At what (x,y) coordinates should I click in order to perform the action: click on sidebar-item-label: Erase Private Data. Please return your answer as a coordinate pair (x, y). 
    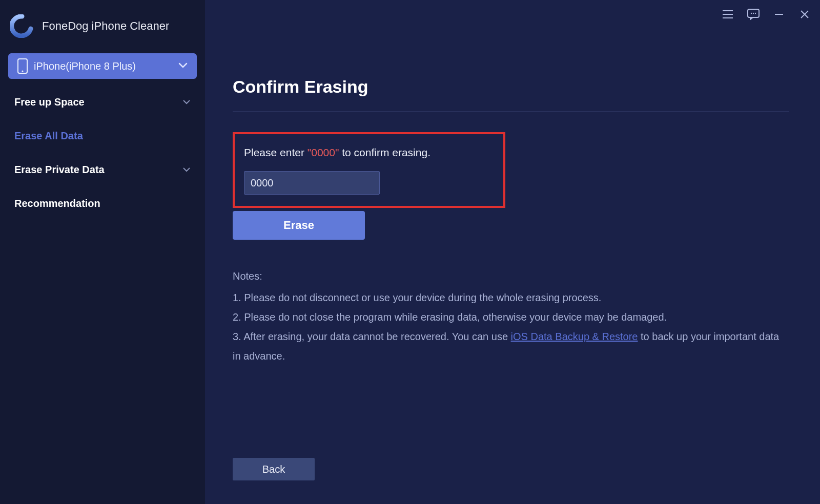
    Looking at the image, I should click on (59, 170).